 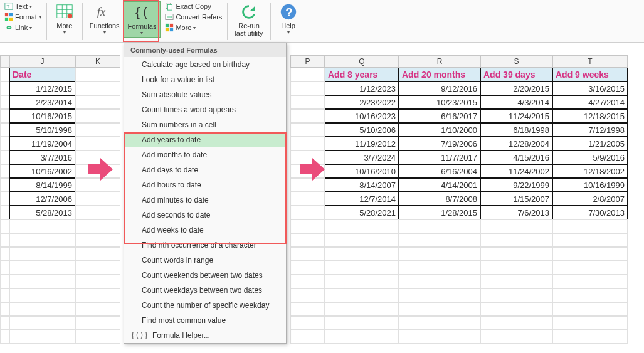 I want to click on link-button: Link▾, so click(x=23, y=28).